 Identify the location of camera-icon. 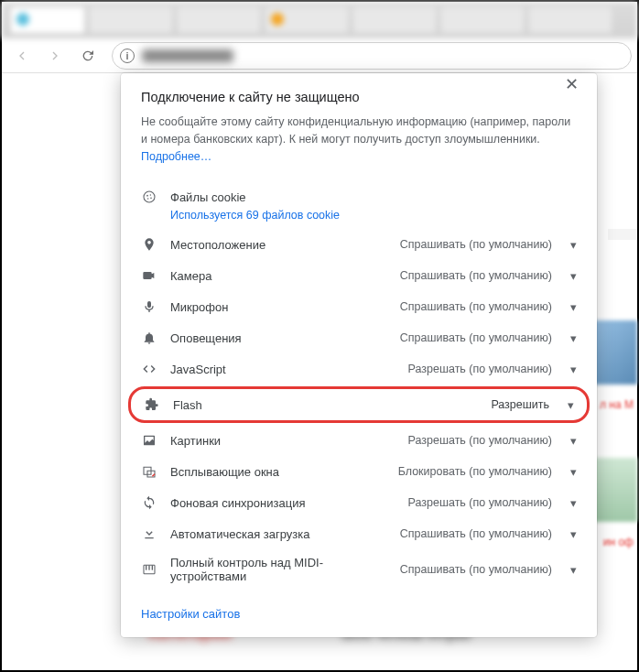
(149, 276).